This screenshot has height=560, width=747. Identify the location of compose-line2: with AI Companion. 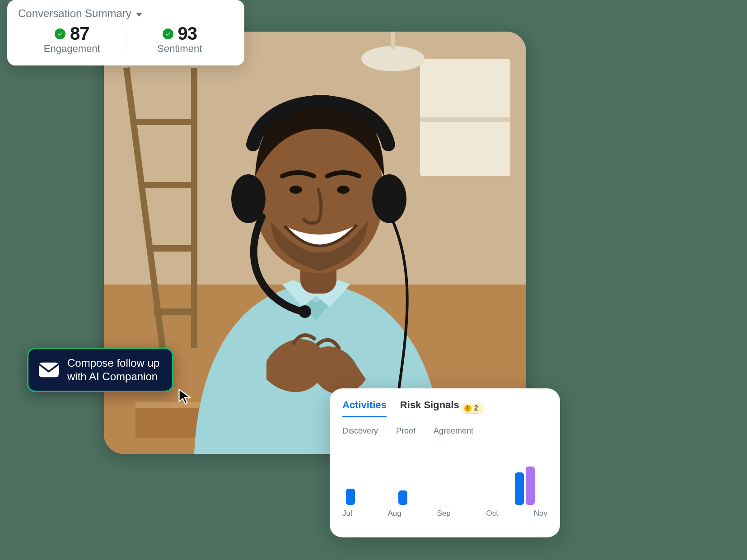
(113, 377).